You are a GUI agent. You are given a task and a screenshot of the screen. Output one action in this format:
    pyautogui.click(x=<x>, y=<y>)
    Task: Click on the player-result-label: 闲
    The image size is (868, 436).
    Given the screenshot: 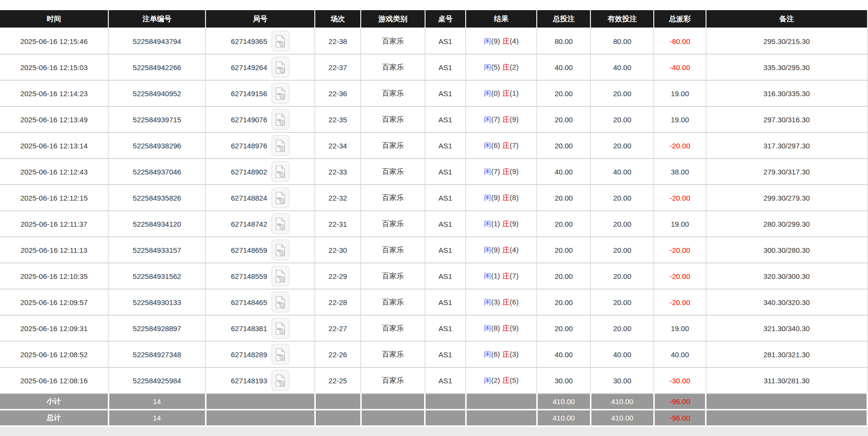 What is the action you would take?
    pyautogui.click(x=487, y=223)
    